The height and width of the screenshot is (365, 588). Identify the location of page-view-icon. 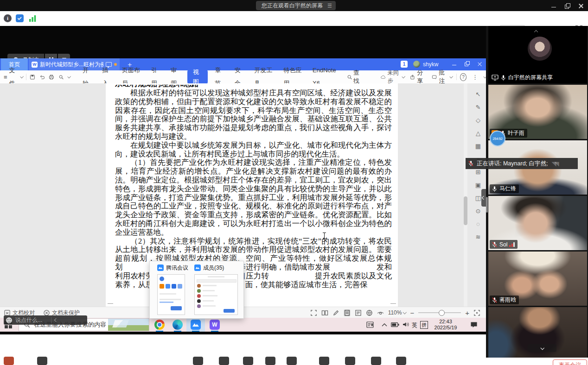
(347, 313).